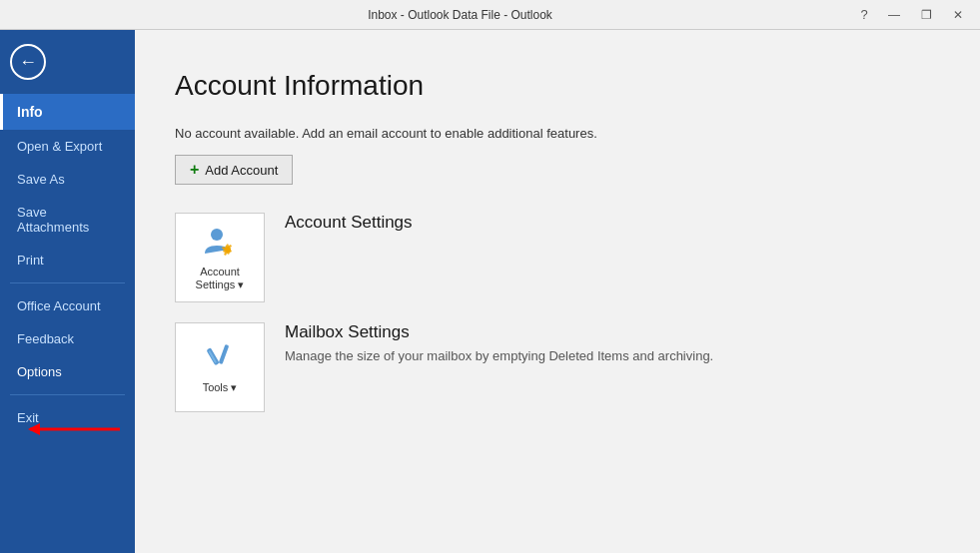 The height and width of the screenshot is (553, 980). Describe the element at coordinates (220, 258) in the screenshot. I see `account-settings-card: AccountSettings ▾` at that location.